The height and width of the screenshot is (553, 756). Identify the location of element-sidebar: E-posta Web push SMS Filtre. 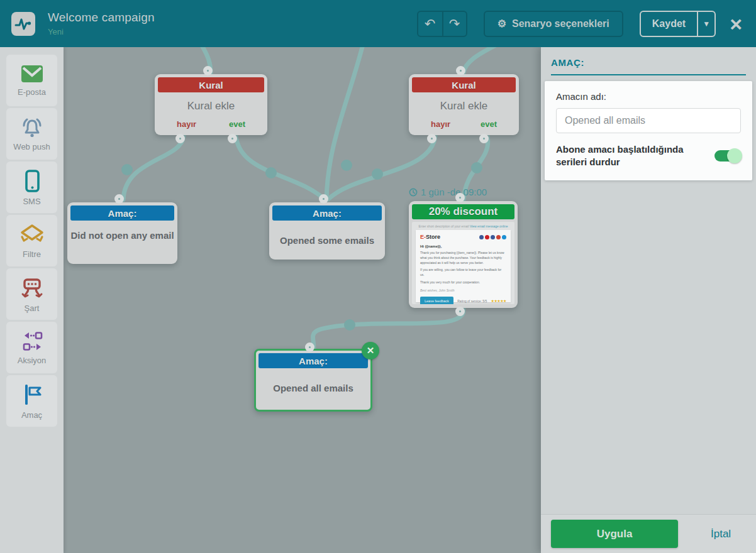
(31, 300).